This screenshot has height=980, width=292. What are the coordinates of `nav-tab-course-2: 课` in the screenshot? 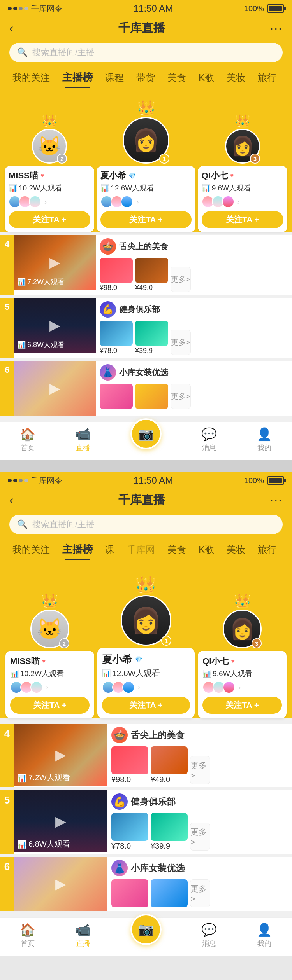 It's located at (110, 550).